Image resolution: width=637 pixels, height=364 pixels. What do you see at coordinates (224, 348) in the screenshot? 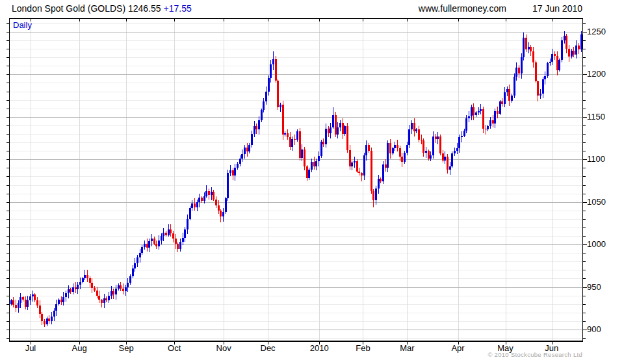
I see `x-axis-label: Nov` at bounding box center [224, 348].